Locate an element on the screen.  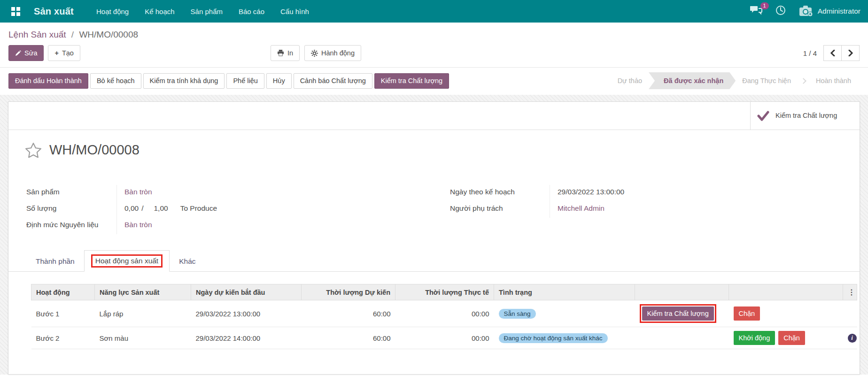
activities-button is located at coordinates (781, 11).